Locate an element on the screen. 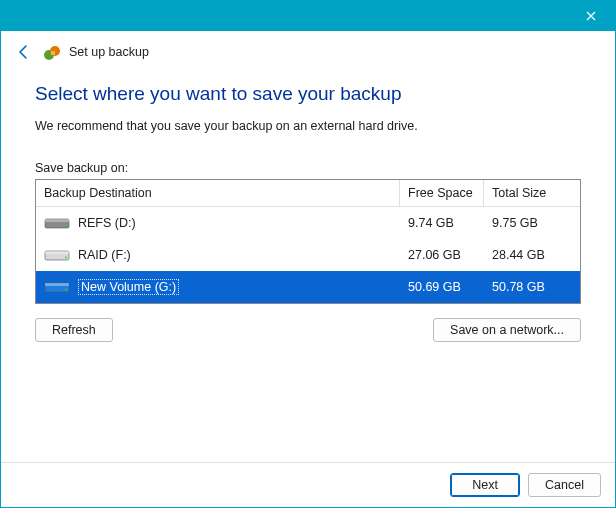 This screenshot has height=508, width=616. header: Set up backup is located at coordinates (308, 50).